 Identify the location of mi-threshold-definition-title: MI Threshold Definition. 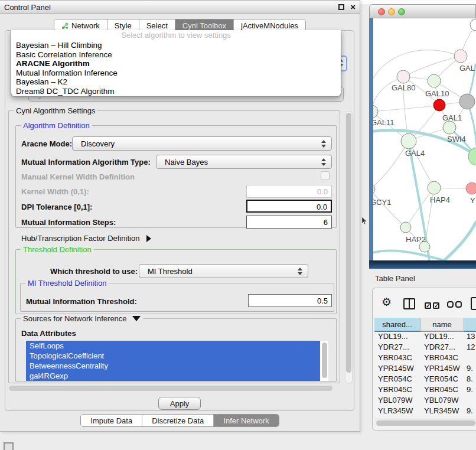
(67, 283).